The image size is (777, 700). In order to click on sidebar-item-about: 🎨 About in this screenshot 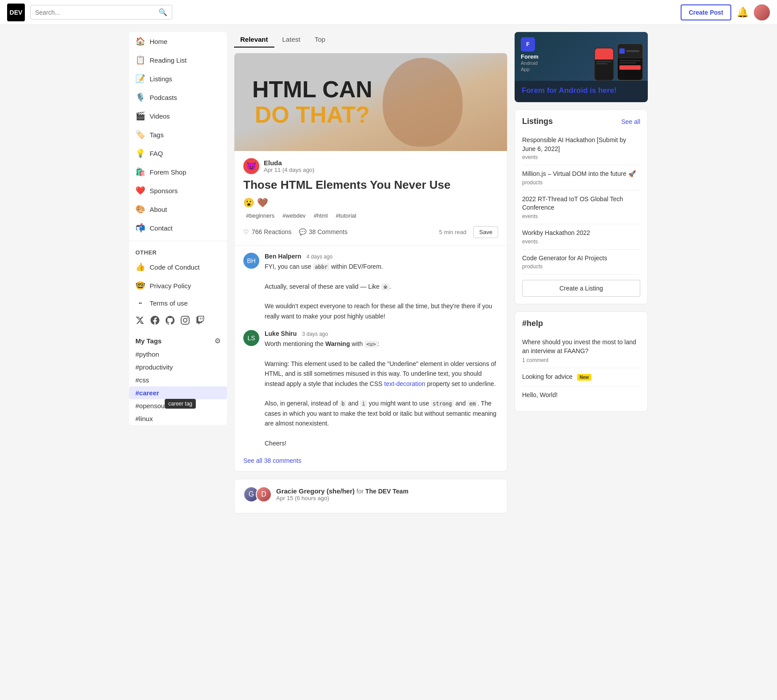, I will do `click(178, 209)`.